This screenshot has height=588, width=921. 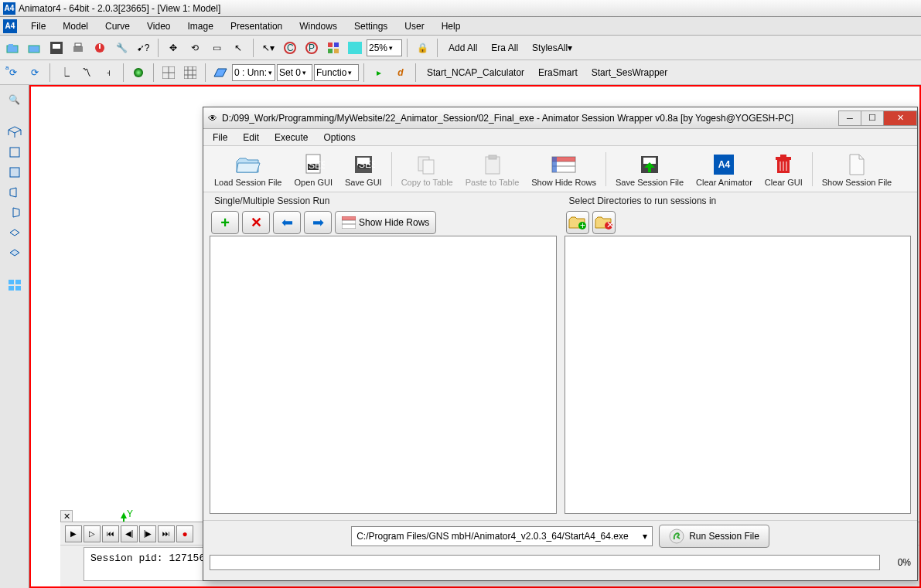 I want to click on macro-seswrapper-button: Start_SesWrapper, so click(x=629, y=73).